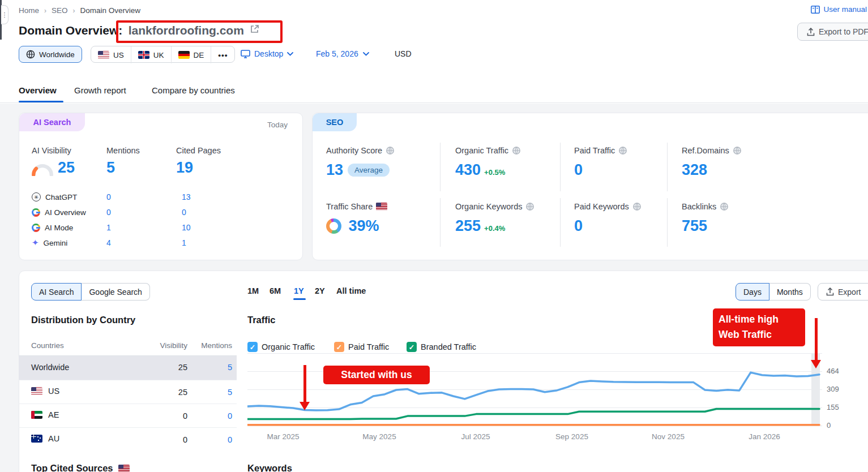  What do you see at coordinates (100, 91) in the screenshot?
I see `tab-growth-report: Growth report` at bounding box center [100, 91].